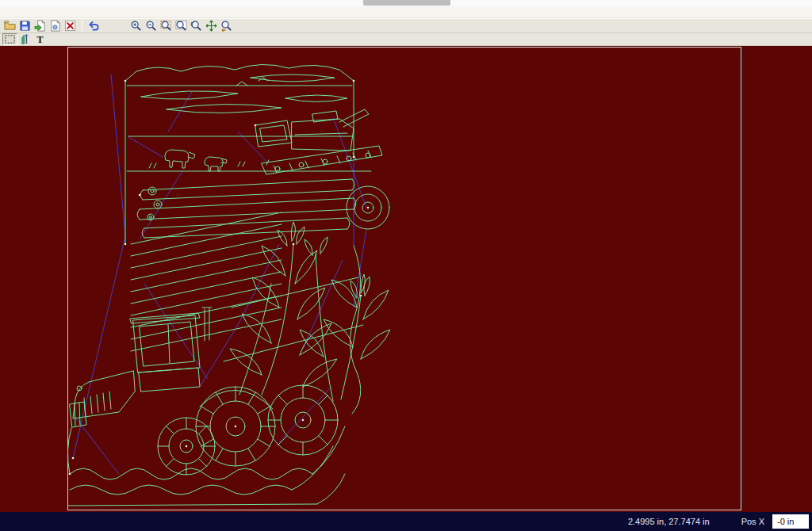 The height and width of the screenshot is (531, 812). What do you see at coordinates (181, 25) in the screenshot?
I see `zoom-toolbar-group` at bounding box center [181, 25].